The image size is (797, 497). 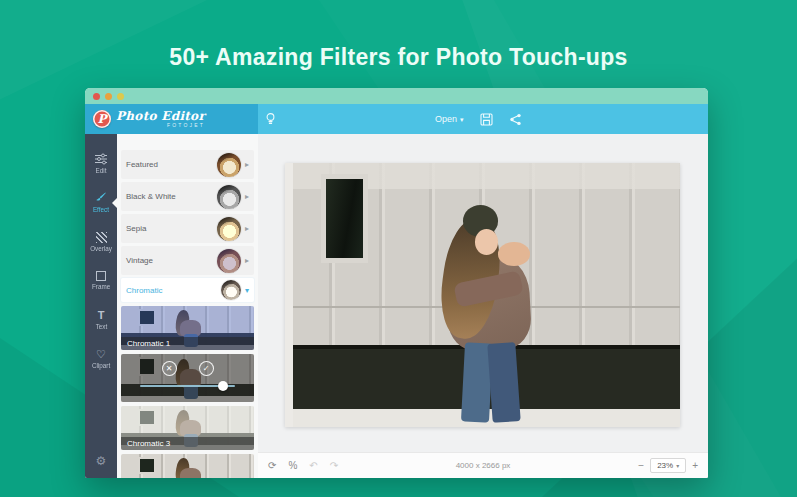 I want to click on redo-icon: ↷, so click(x=334, y=466).